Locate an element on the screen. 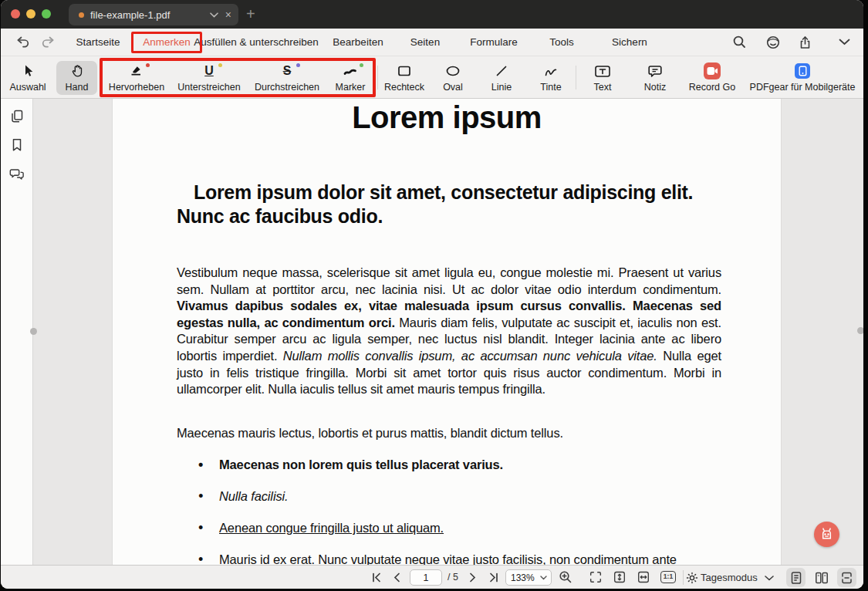  zoom-chevron-down-icon is located at coordinates (543, 578).